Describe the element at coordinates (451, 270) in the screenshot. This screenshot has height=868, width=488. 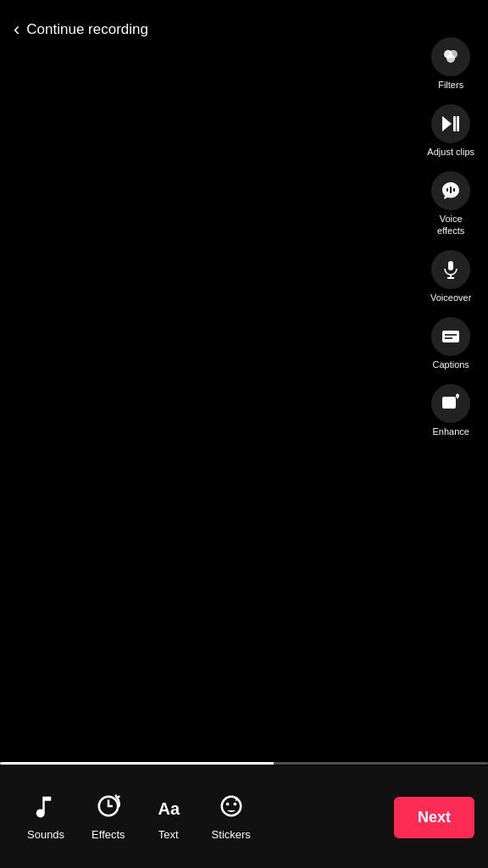
I see `voiceover-icon-wrap` at that location.